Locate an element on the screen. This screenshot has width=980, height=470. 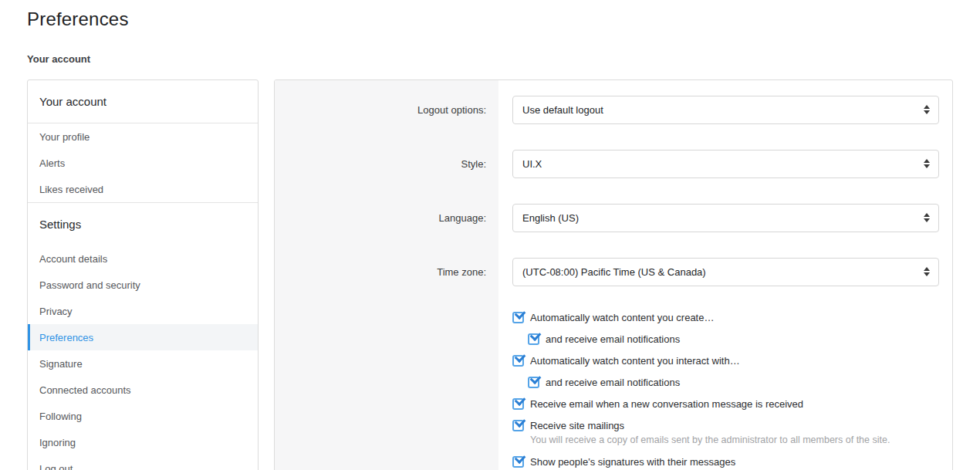
select-style: UI.X is located at coordinates (725, 164).